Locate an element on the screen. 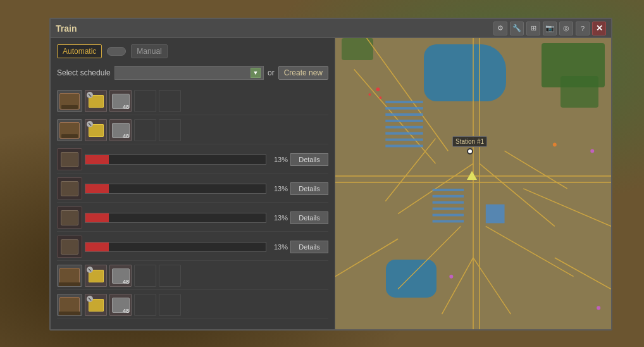 The height and width of the screenshot is (347, 644). fuel-row-2: 13% Details is located at coordinates (192, 189).